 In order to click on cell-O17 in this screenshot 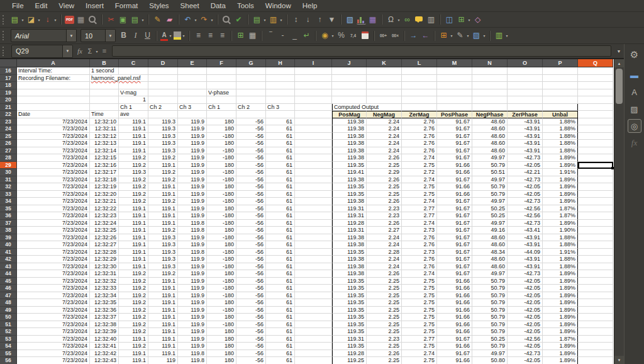, I will do `click(525, 79)`.